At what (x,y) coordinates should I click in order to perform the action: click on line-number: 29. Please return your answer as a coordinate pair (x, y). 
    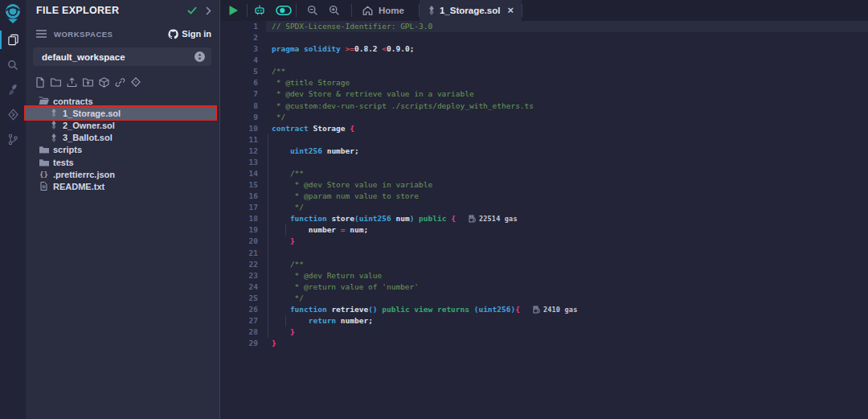
    Looking at the image, I should click on (240, 343).